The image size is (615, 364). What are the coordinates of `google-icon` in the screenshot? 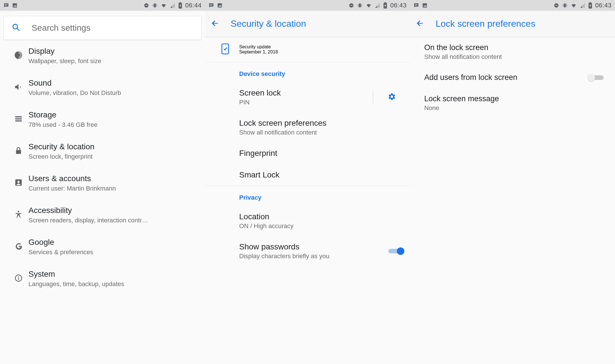 It's located at (19, 247).